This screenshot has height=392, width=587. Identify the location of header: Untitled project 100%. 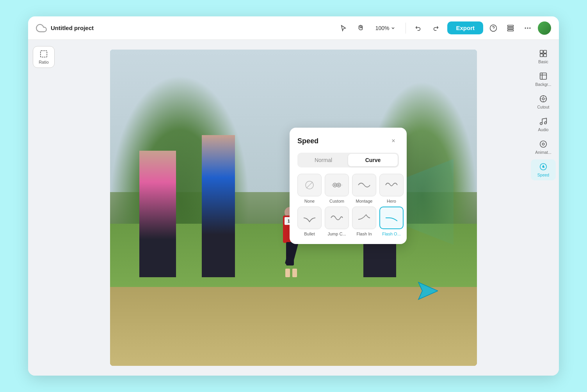
(294, 28).